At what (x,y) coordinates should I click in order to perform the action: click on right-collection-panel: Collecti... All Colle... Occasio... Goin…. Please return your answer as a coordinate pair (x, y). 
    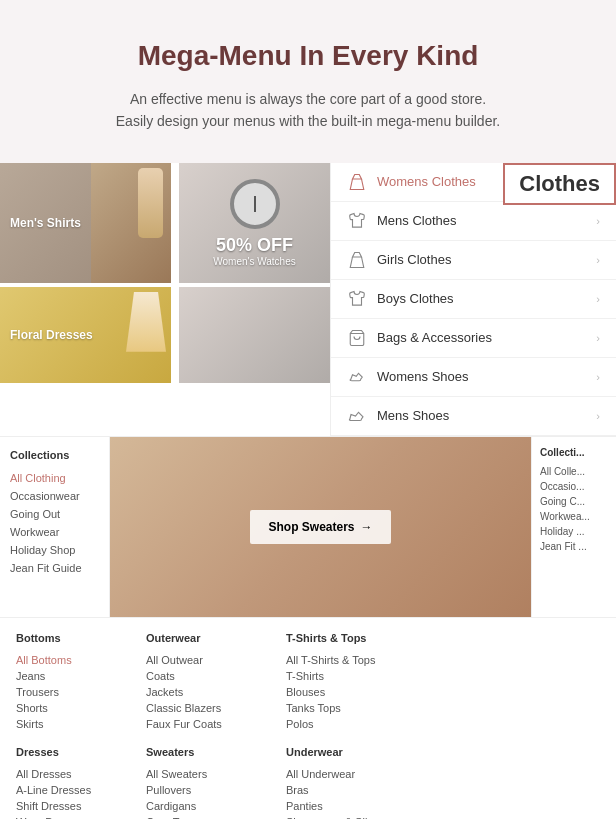
    Looking at the image, I should click on (574, 527).